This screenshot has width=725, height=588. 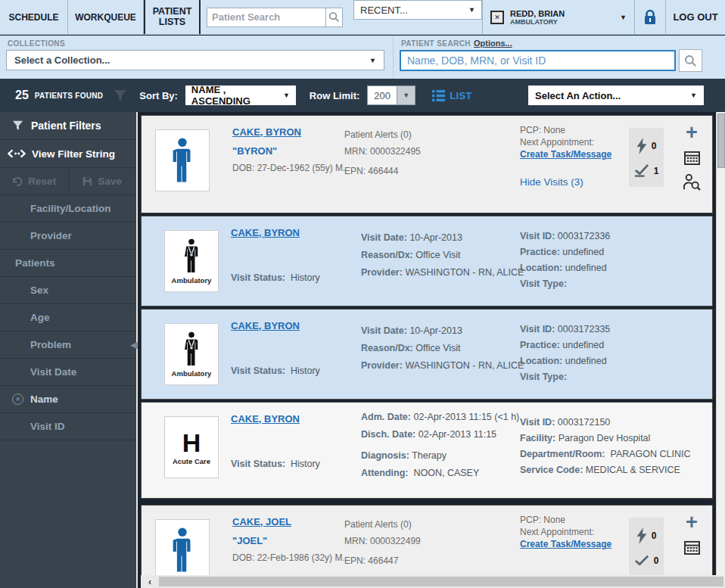 I want to click on sidebar-collapse-handle: ◀, so click(x=134, y=345).